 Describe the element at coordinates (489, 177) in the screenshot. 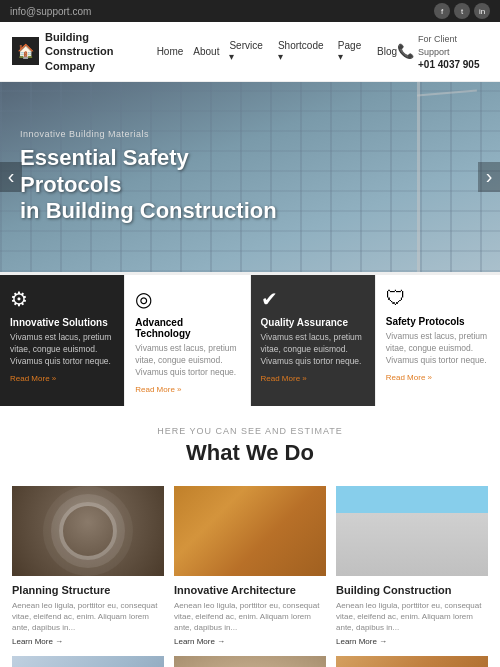

I see `hero-next-button: ›` at that location.